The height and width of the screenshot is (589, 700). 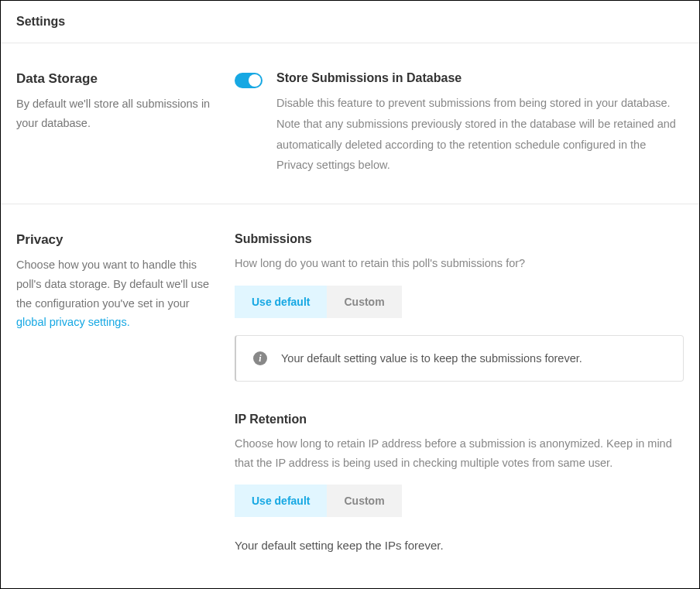 I want to click on submissions-info-box: i Your default setting value is to keep …, so click(x=459, y=358).